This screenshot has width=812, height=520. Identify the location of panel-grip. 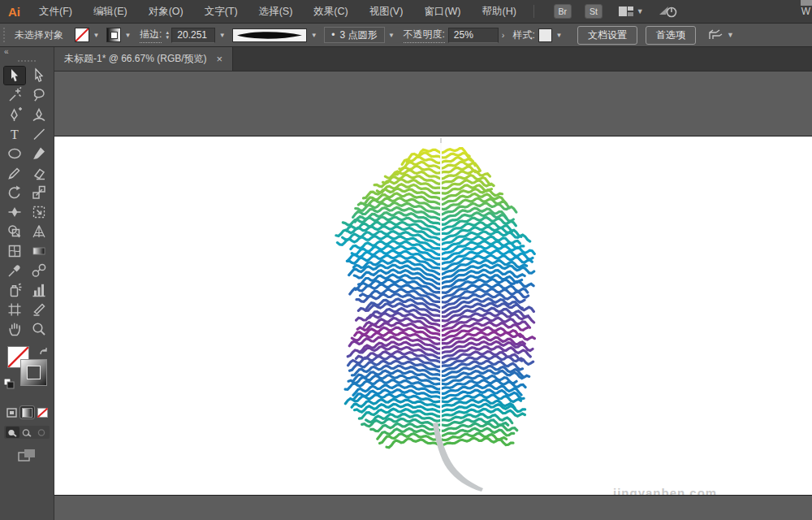
(5, 35).